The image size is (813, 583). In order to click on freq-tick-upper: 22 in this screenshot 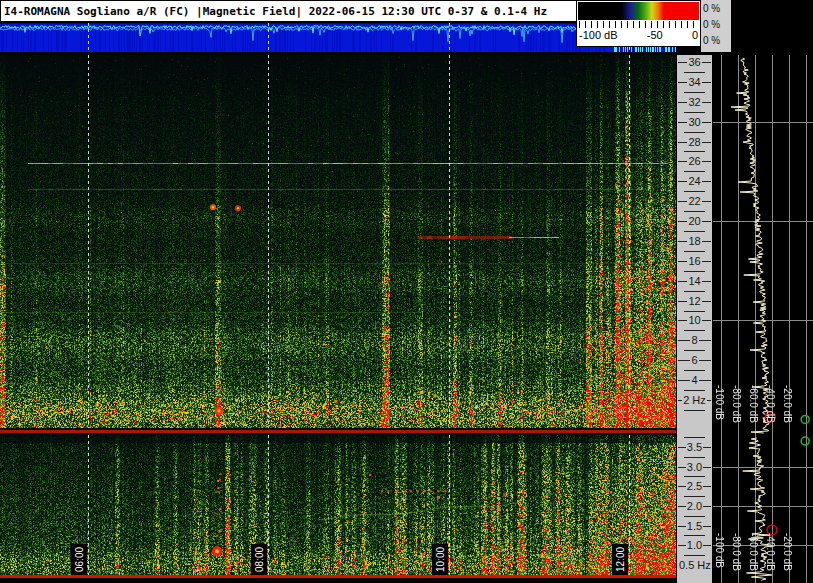, I will do `click(694, 201)`.